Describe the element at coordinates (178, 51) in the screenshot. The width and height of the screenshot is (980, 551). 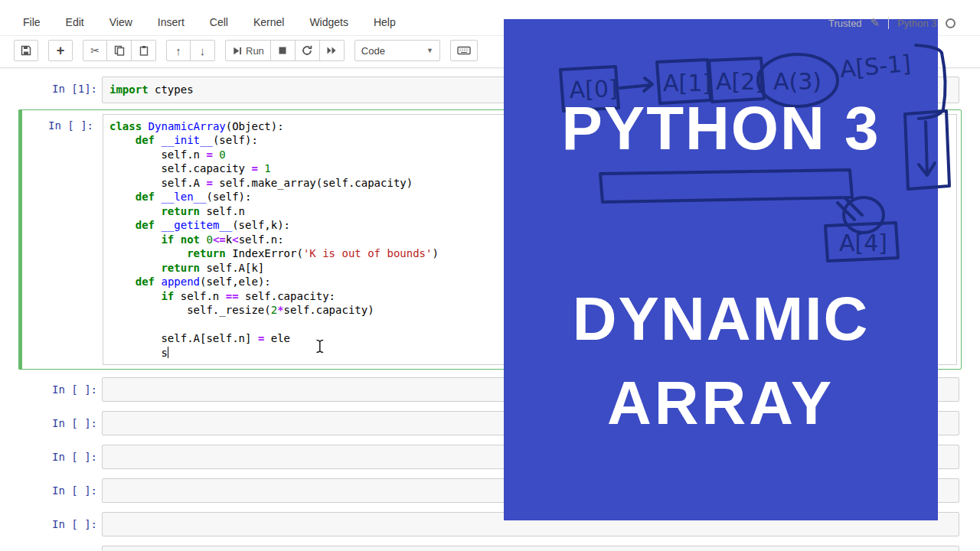
I see `move-up-button: ↑` at that location.